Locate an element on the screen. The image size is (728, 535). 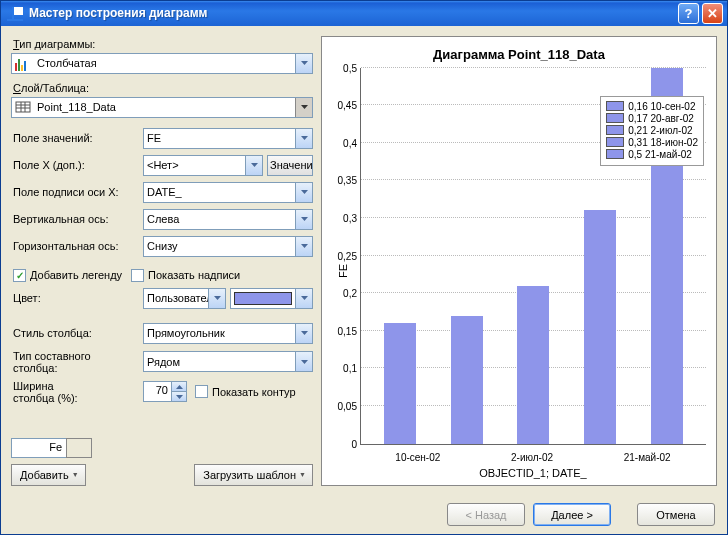
show-outline-label: Показать контур is located at coordinates (254, 392).